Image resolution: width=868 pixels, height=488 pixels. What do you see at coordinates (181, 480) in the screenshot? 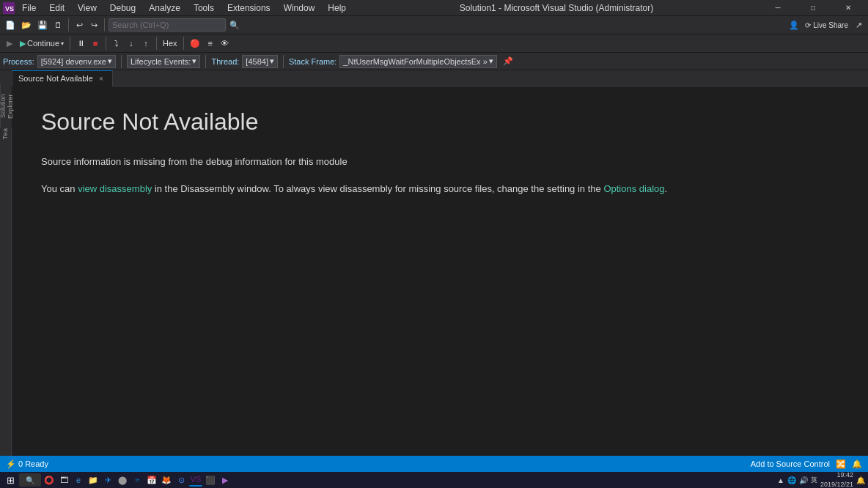
I see `taskbar-chrome: ⊙` at bounding box center [181, 480].